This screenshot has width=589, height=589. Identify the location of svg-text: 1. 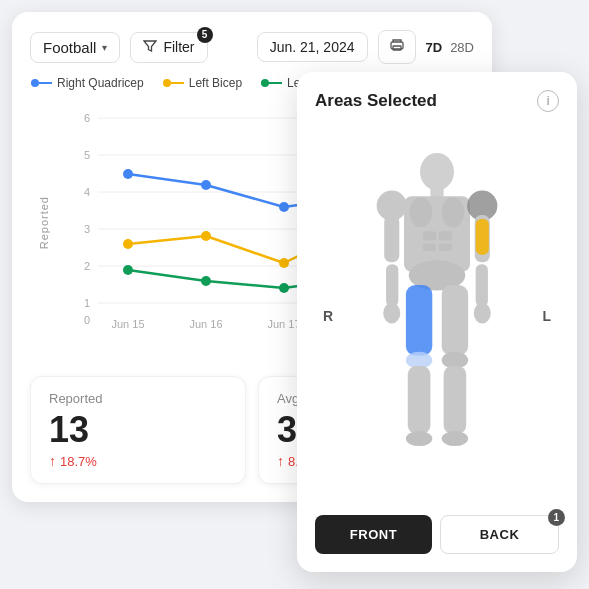
(87, 303).